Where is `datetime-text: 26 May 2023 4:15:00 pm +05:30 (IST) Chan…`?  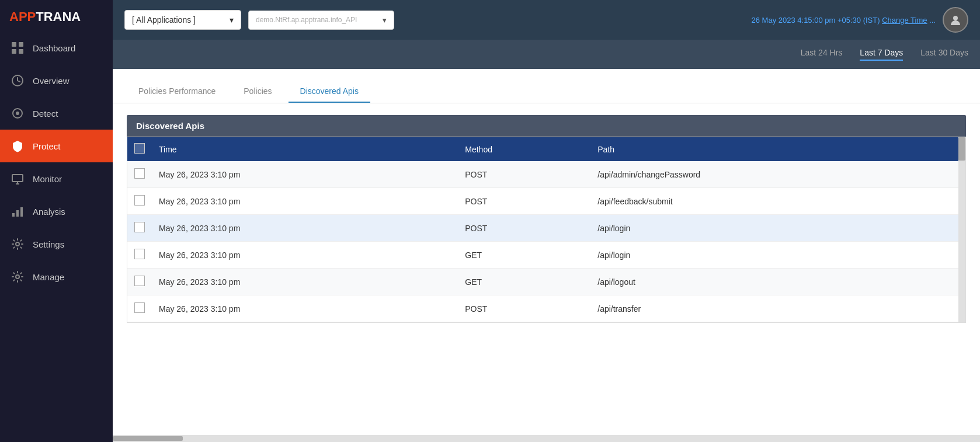
datetime-text: 26 May 2023 4:15:00 pm +05:30 (IST) Chan… is located at coordinates (843, 20).